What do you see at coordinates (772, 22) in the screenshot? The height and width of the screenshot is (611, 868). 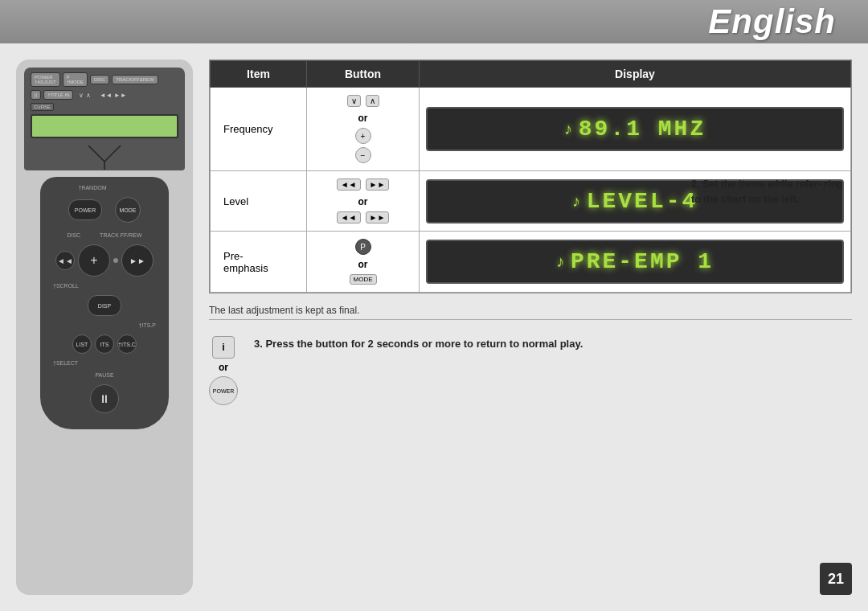 I see `page-title: English` at bounding box center [772, 22].